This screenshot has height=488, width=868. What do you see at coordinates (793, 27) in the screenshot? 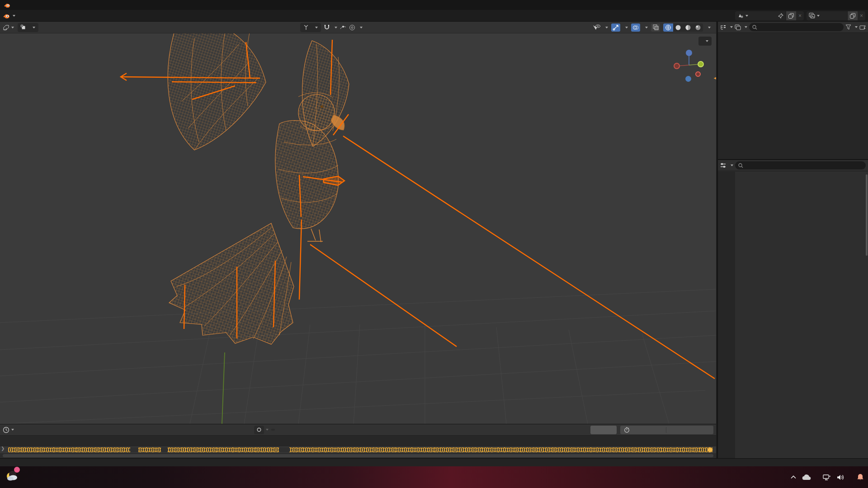
I see `outliner-header` at bounding box center [793, 27].